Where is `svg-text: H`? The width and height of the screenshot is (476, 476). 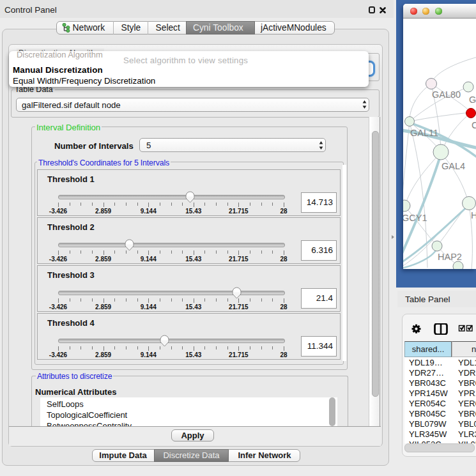
svg-text: H is located at coordinates (473, 215).